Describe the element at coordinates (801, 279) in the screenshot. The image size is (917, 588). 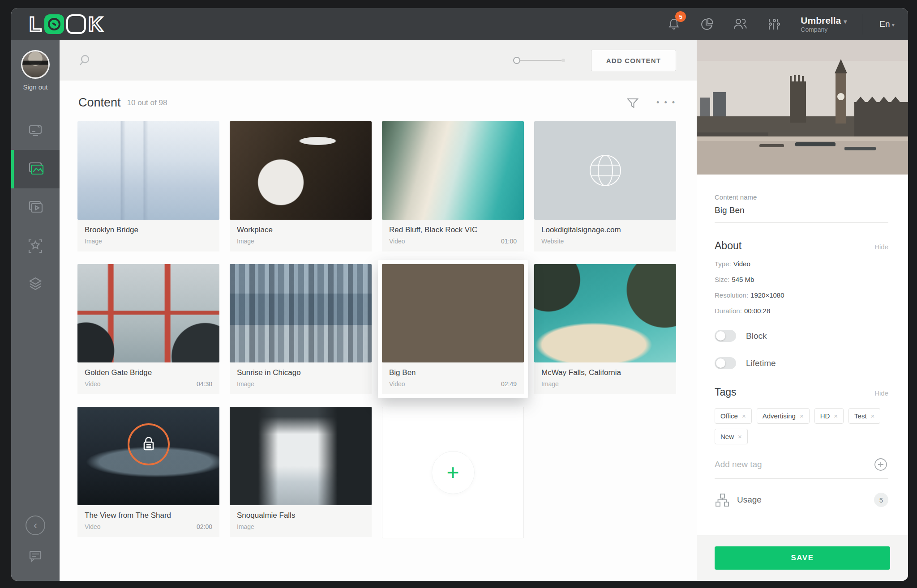
I see `about-row-size: Size:545 Mb` at that location.